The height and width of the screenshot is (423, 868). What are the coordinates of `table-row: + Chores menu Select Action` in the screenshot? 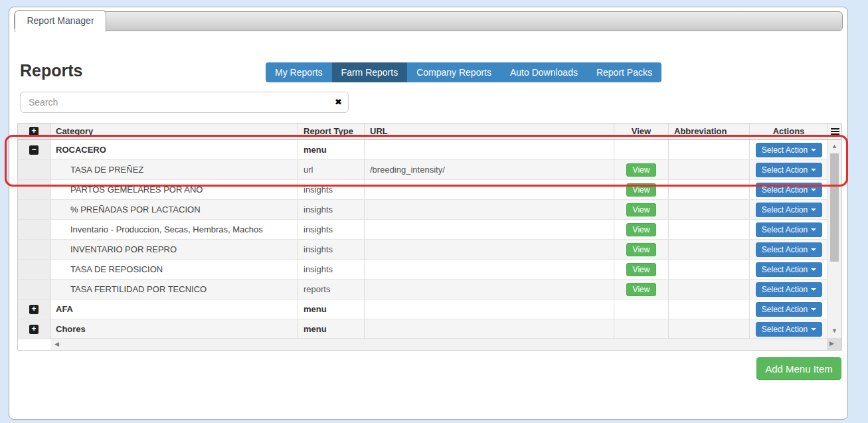 It's located at (430, 329).